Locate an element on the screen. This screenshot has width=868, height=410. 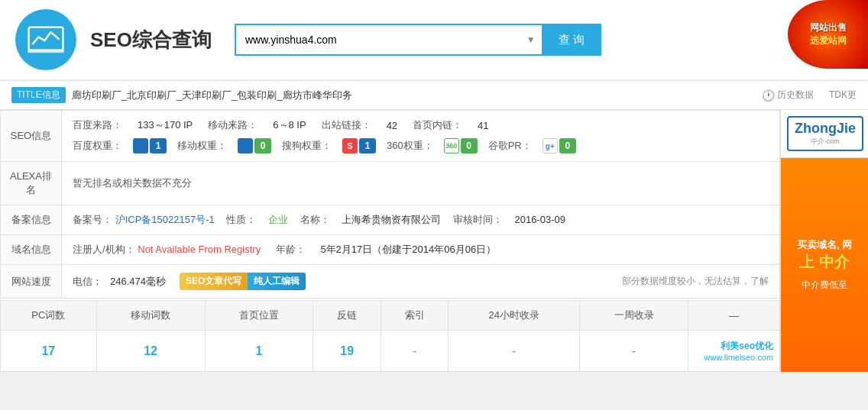
domain-registrar-value: Not Available From Registry is located at coordinates (199, 249).